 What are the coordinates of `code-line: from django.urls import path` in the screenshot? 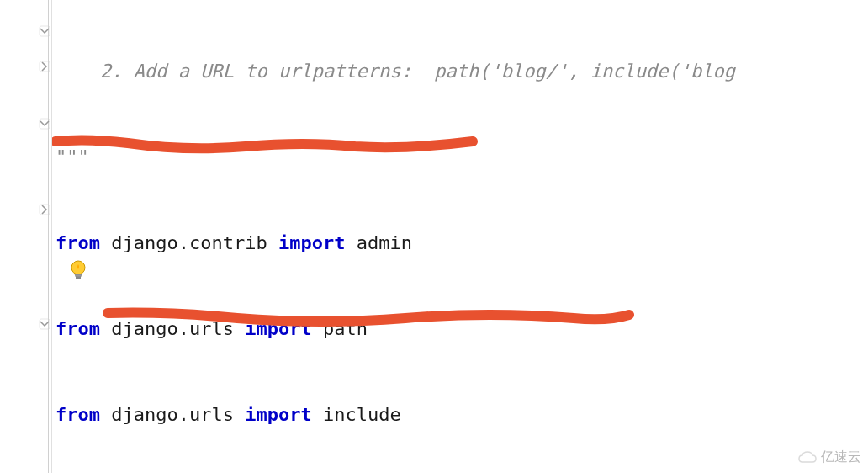 It's located at (462, 329).